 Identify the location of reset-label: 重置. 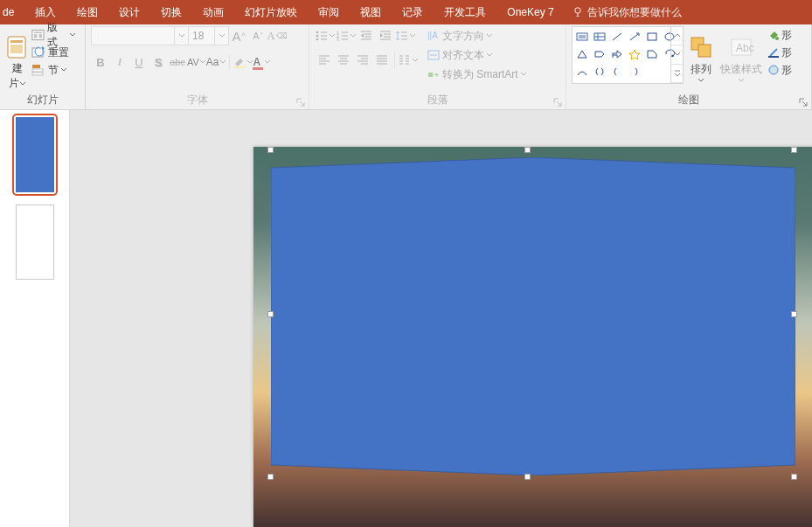
(59, 52).